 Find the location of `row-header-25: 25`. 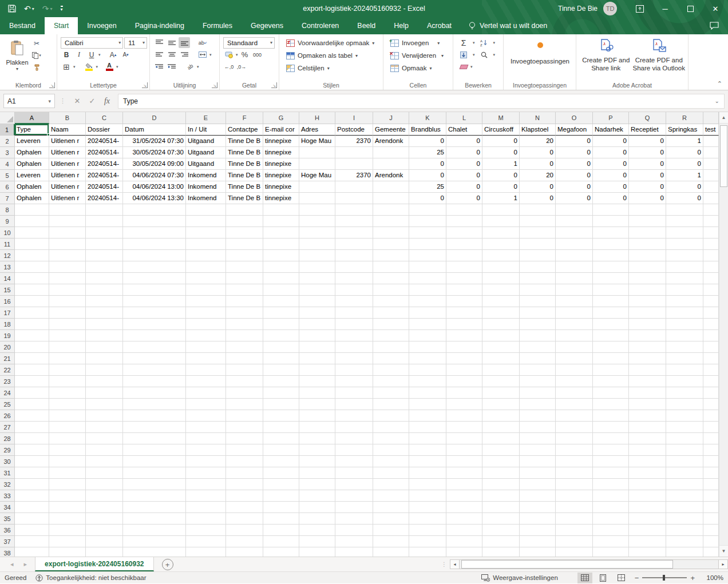

row-header-25: 25 is located at coordinates (7, 404).